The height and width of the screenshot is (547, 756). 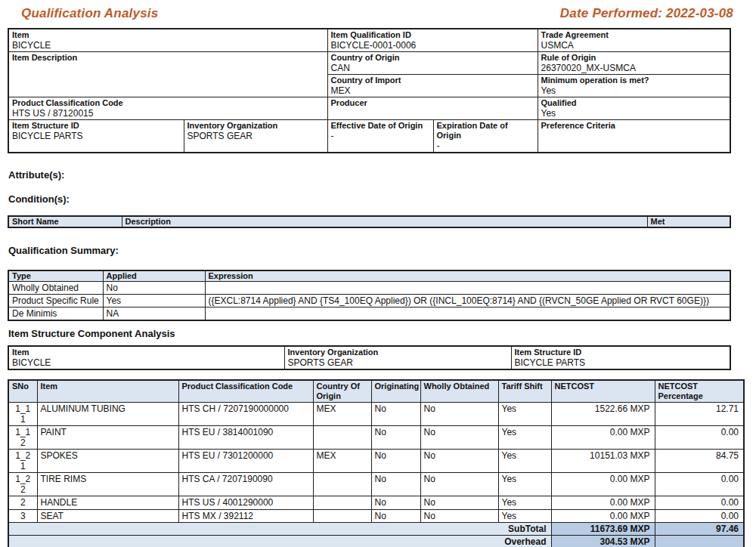 I want to click on type-header: Type, so click(x=56, y=277).